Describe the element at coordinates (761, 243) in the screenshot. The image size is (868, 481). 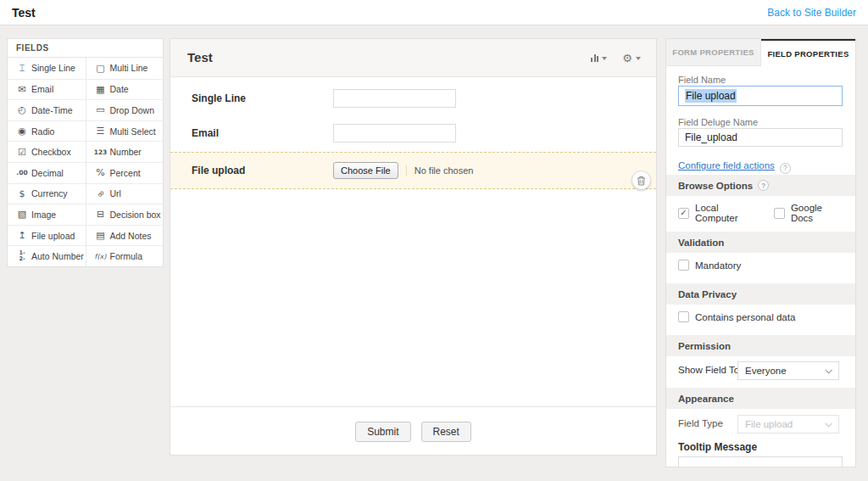
I see `section-validation: Validation` at that location.